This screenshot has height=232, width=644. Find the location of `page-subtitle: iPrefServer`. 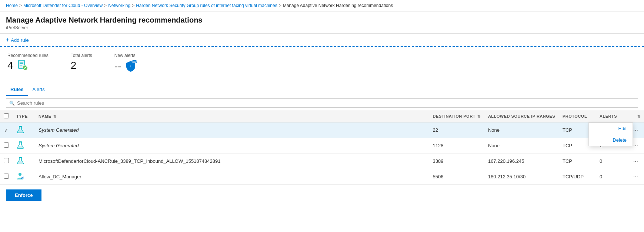

page-subtitle: iPrefServer is located at coordinates (322, 28).